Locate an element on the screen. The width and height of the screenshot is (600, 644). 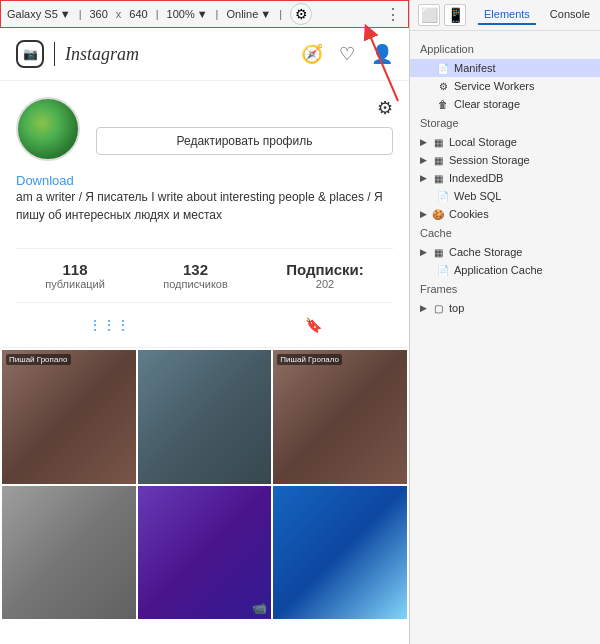
section-frames-label: Frames is located at coordinates (505, 289).